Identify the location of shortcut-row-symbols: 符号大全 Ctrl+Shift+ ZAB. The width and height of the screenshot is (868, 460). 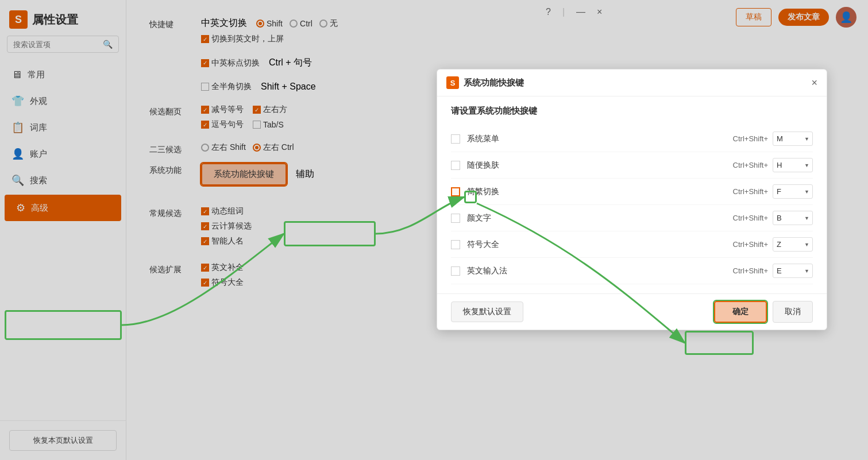
(632, 245).